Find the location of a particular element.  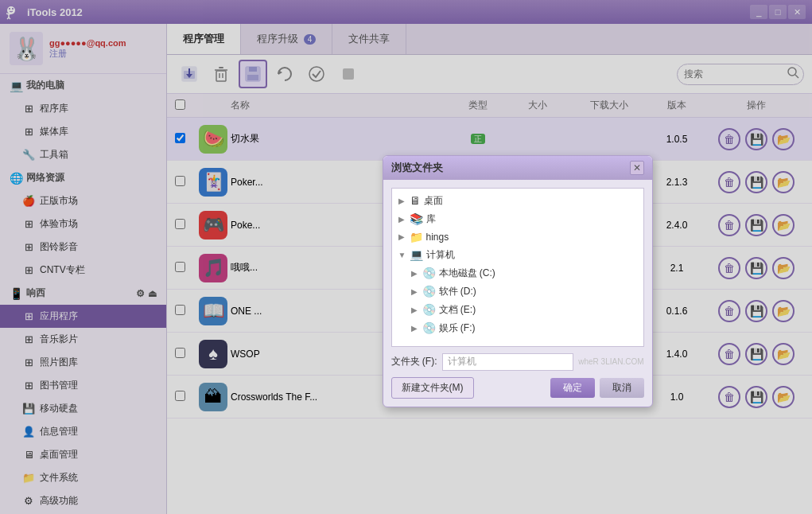

dialog-titlebar: 浏览文件夹 ✕ is located at coordinates (518, 168).